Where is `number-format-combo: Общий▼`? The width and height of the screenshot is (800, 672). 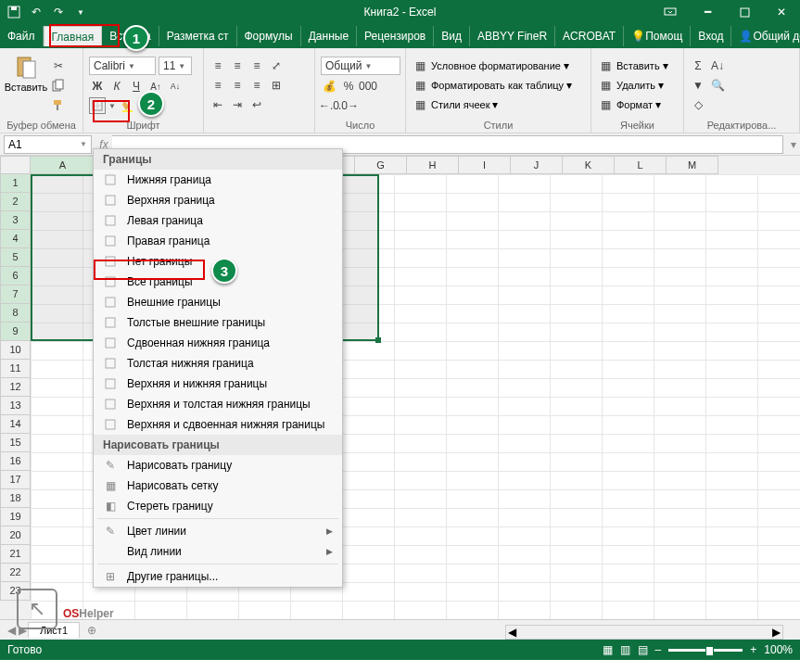 number-format-combo: Общий▼ is located at coordinates (361, 66).